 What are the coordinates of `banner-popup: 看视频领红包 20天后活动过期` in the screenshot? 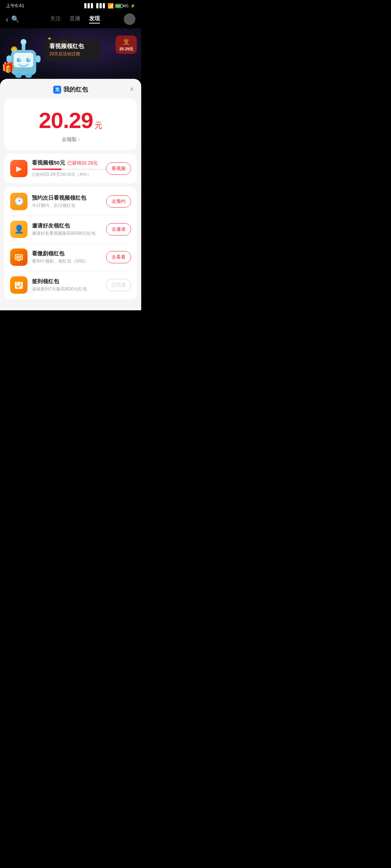 It's located at (72, 50).